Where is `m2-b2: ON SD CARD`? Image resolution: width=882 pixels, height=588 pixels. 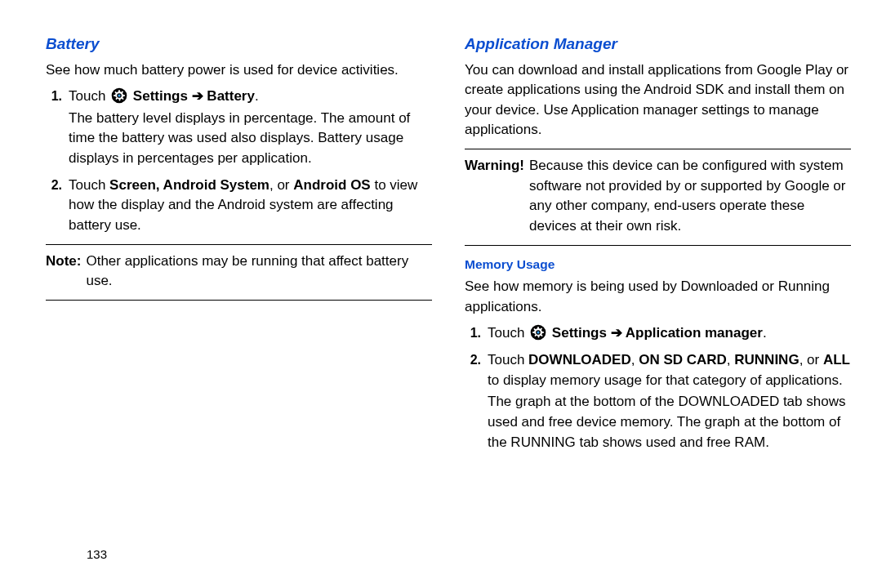 m2-b2: ON SD CARD is located at coordinates (683, 359).